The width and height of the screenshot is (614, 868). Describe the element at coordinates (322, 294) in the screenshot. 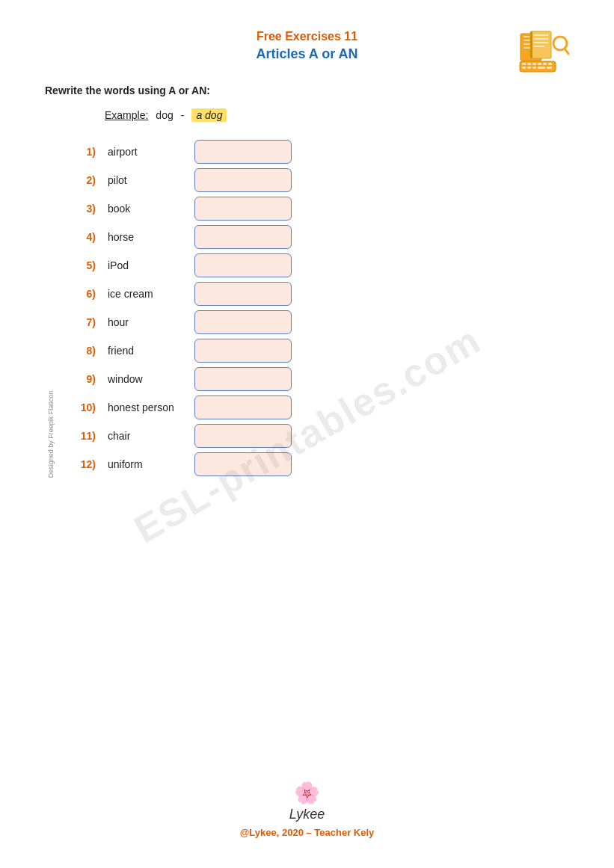

I see `exercise-row: 6)ice cream` at that location.